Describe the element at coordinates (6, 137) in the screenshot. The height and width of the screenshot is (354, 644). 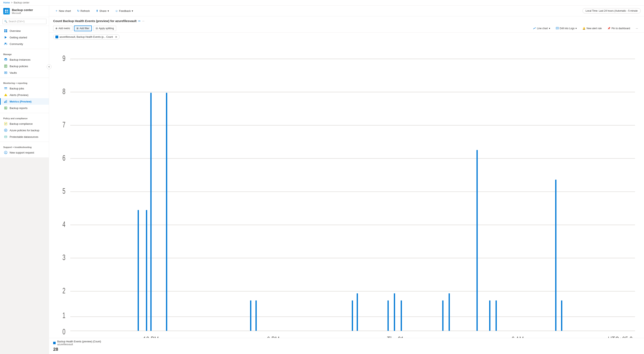
I see `datasource-icon` at that location.